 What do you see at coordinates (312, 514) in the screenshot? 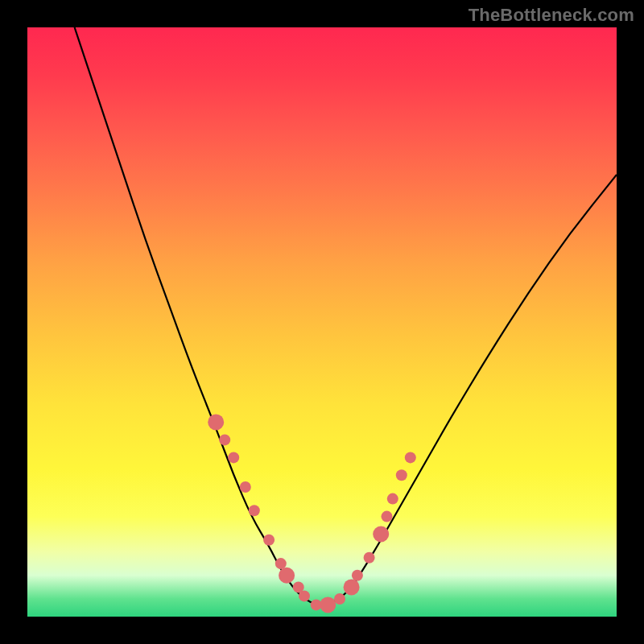
I see `accent-points` at bounding box center [312, 514].